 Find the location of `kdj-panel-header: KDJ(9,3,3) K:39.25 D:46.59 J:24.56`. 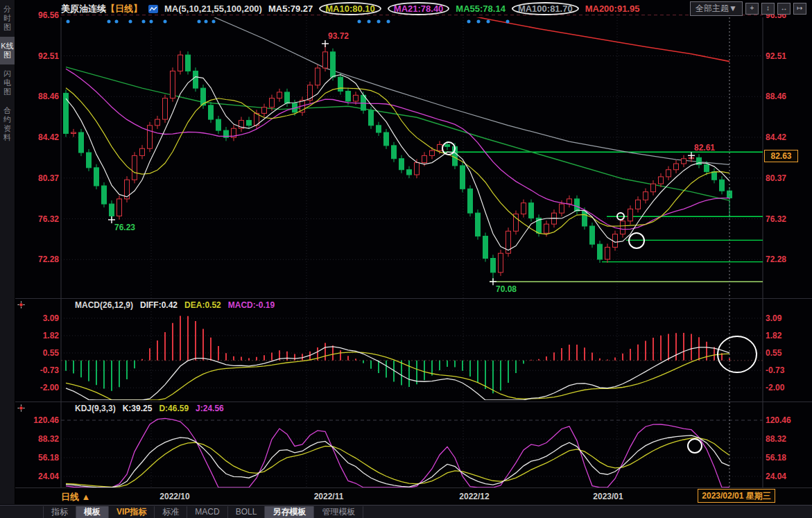

kdj-panel-header: KDJ(9,3,3) K:39.25 D:46.59 J:24.56 is located at coordinates (413, 408).